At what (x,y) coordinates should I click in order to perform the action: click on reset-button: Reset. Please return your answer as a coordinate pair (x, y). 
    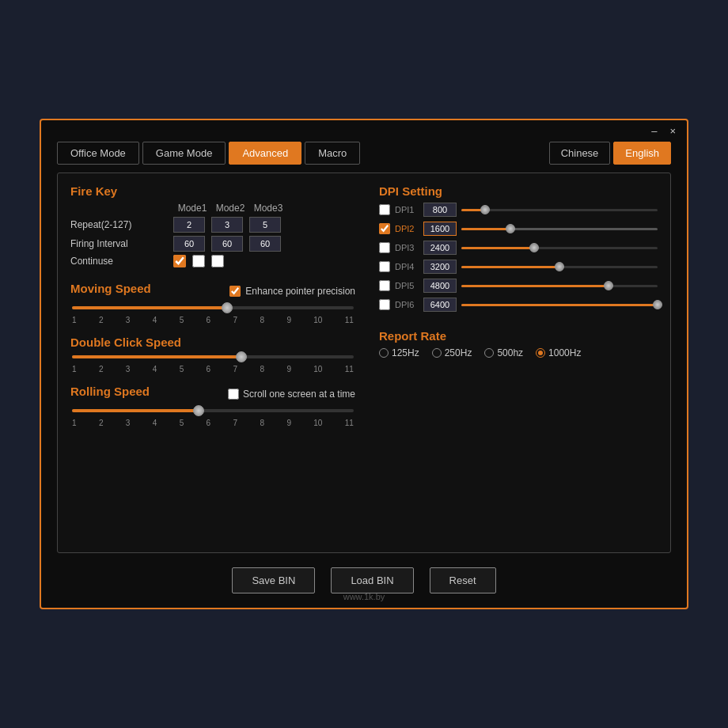
    Looking at the image, I should click on (463, 581).